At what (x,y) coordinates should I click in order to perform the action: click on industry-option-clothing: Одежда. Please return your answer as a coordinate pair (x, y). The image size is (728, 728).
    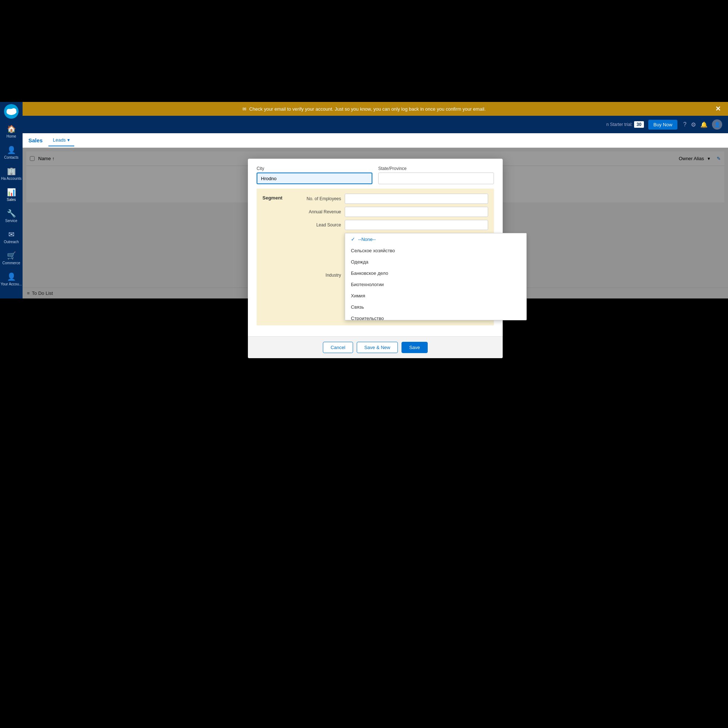
    Looking at the image, I should click on (436, 262).